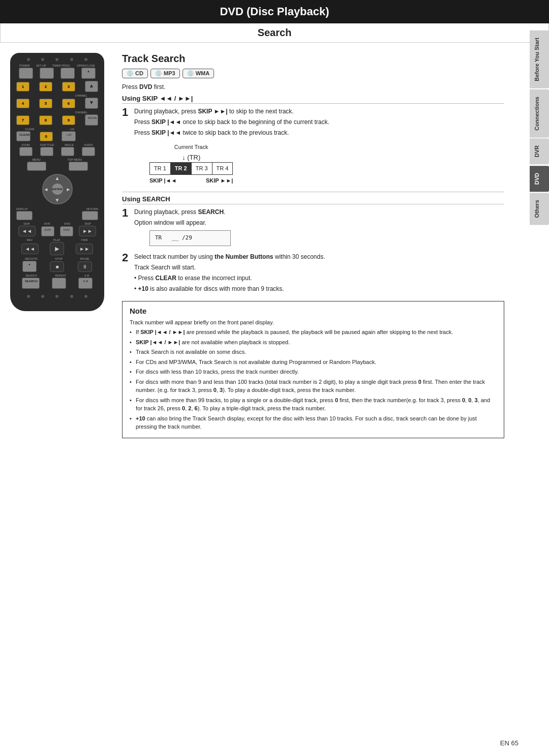  I want to click on search-option-box: TR __ /29, so click(190, 238).